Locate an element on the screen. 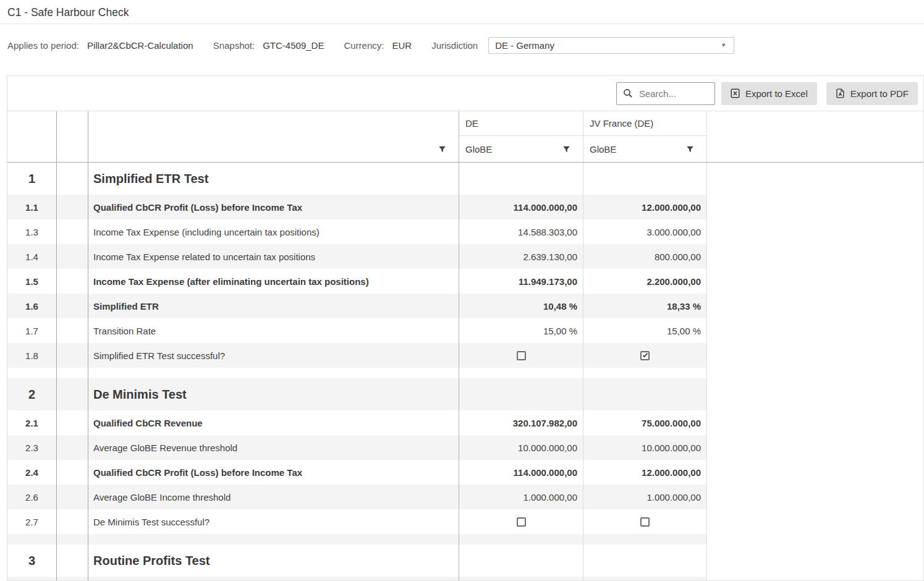 Image resolution: width=924 pixels, height=581 pixels. table-row: 1.3Income Tax Expense (including uncerta… is located at coordinates (357, 232).